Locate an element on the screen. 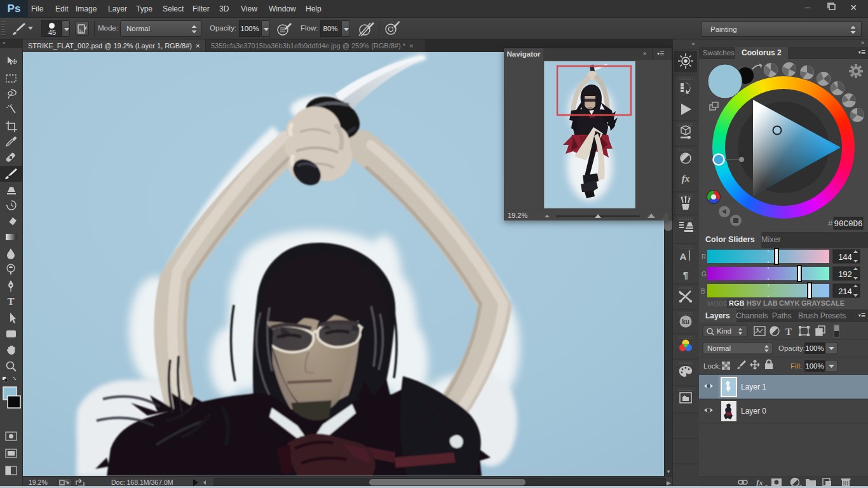 This screenshot has width=868, height=488. svg-text: GRAYSCALE is located at coordinates (823, 303).